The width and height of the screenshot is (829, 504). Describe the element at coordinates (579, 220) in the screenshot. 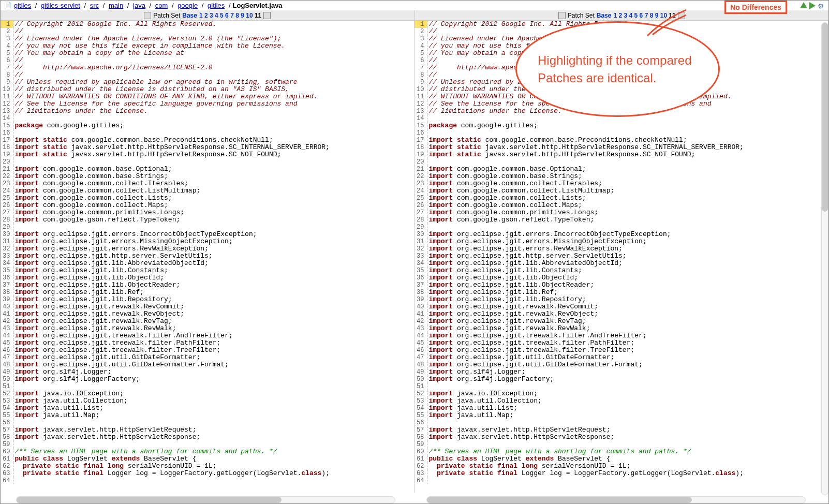

I see `code-line: 28import com.google.gson.reflect.TypeTok…` at that location.